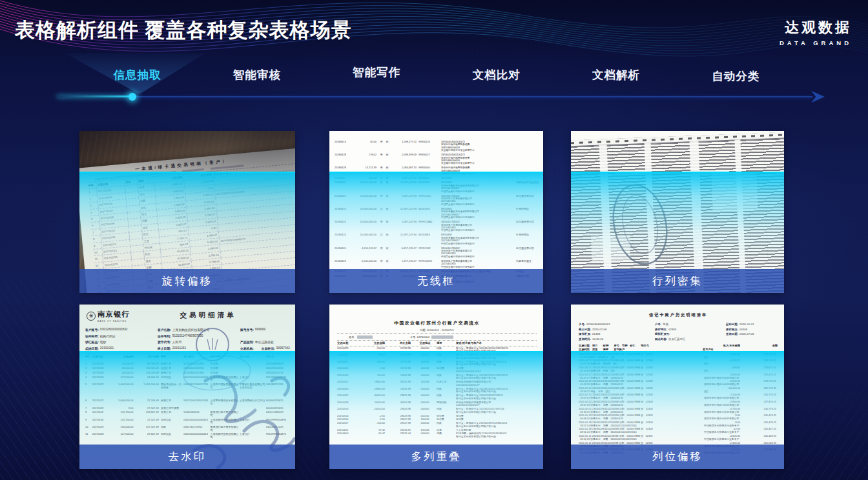 The width and height of the screenshot is (868, 480). I want to click on table-header-row: 交易时间 渠道 摘要 对方账户 对方户名, so click(678, 350).